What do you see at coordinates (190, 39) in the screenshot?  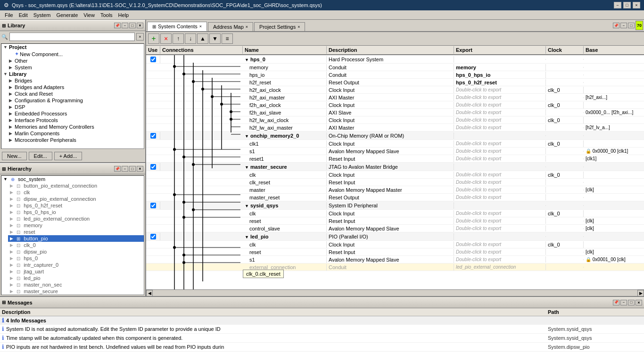 I see `sc-down-button: ↓` at bounding box center [190, 39].